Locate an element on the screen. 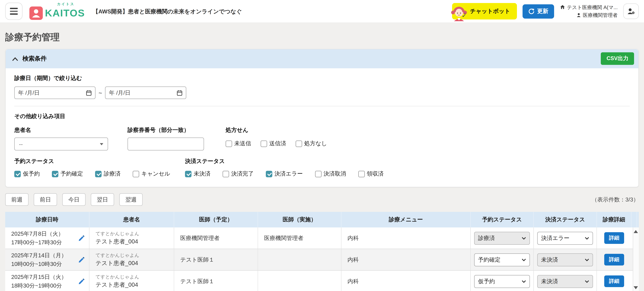  account-settings-button is located at coordinates (631, 11).